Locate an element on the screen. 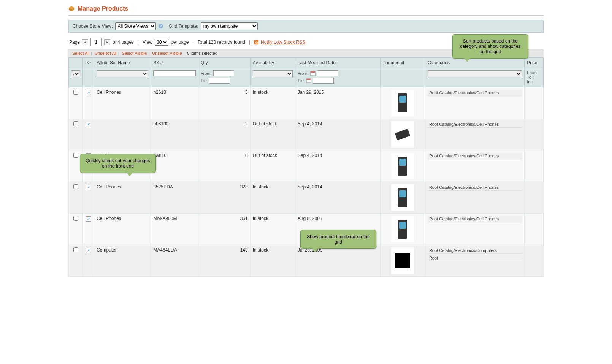 The height and width of the screenshot is (364, 612). table-row: ↗ComputerMA464LL/A143In stockJul 28, 200… is located at coordinates (306, 261).